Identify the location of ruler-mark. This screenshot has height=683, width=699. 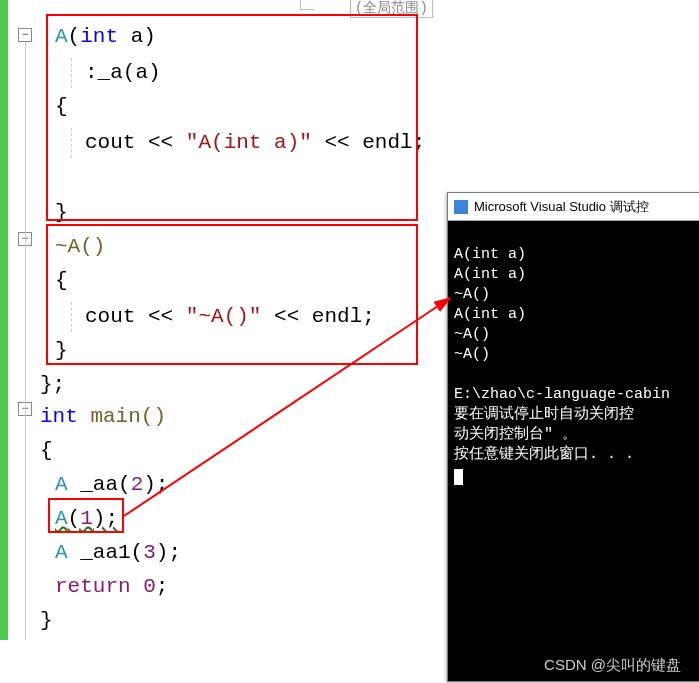
(307, 5).